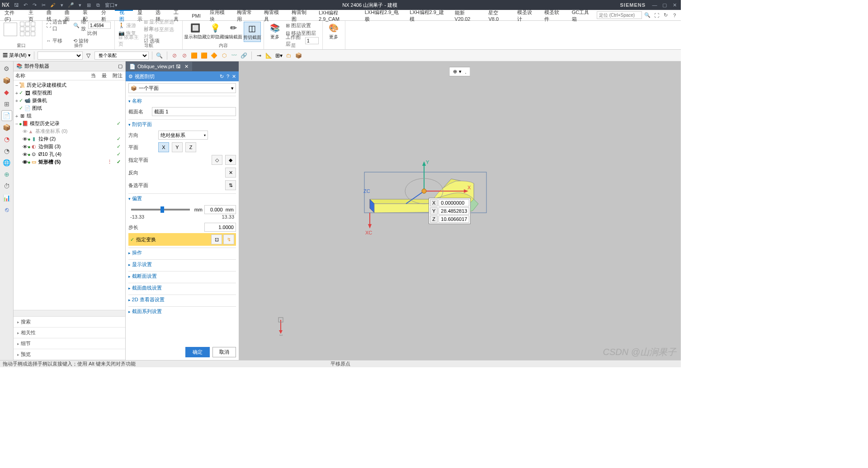  Describe the element at coordinates (582, 15) in the screenshot. I see `menu-gc: GC工具箱` at that location.